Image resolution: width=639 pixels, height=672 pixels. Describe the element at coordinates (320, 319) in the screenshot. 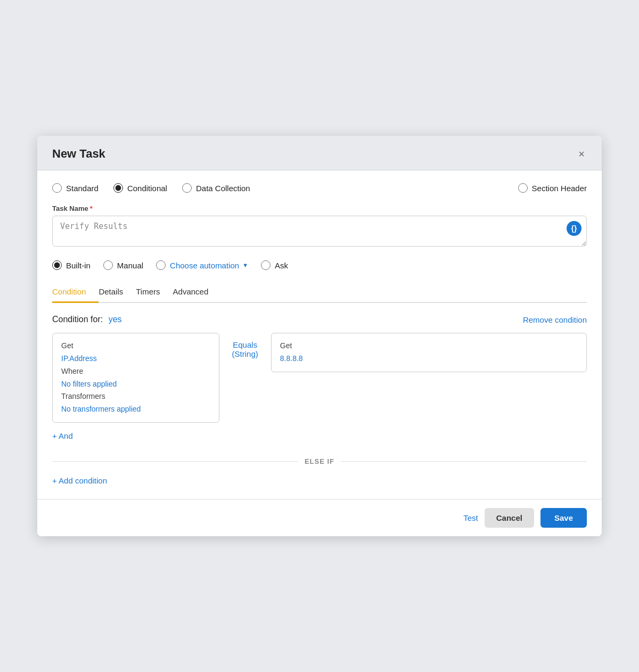

I see `condition-header: Condition for: yes Remove condition` at that location.